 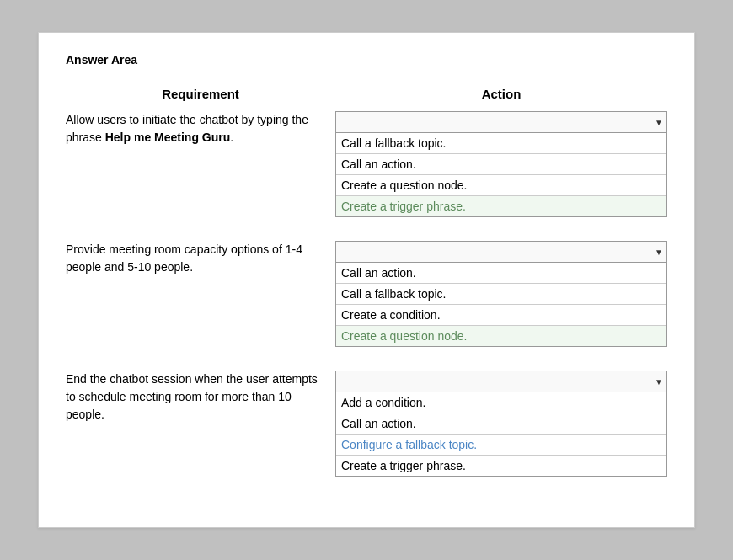 What do you see at coordinates (201, 94) in the screenshot?
I see `header-requirement: Requirement` at bounding box center [201, 94].